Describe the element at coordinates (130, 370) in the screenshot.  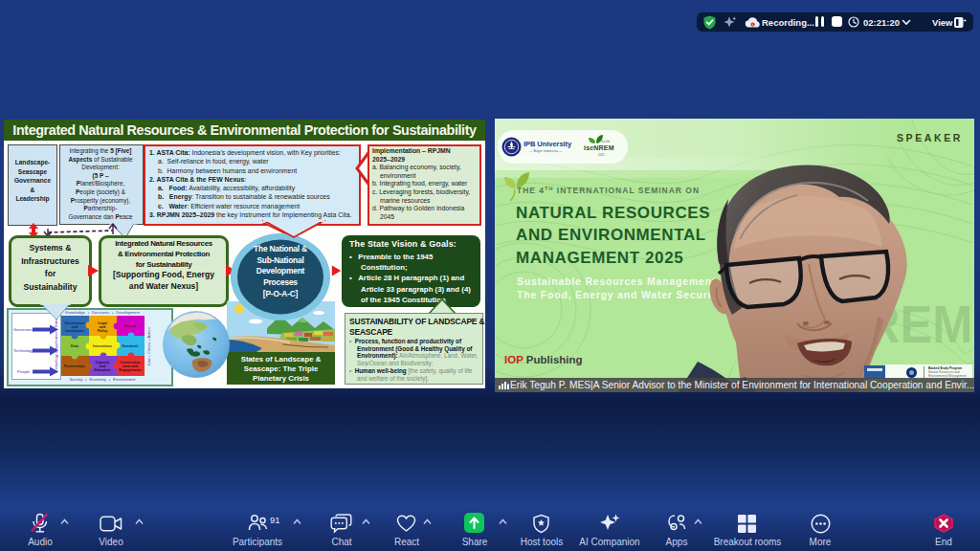
I see `svg-text: Engagements` at that location.